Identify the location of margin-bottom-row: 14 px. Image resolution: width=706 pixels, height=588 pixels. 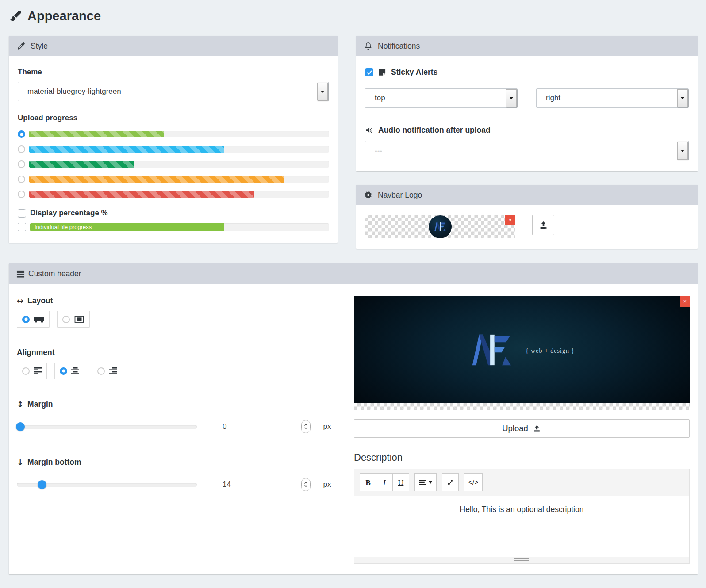
(185, 485).